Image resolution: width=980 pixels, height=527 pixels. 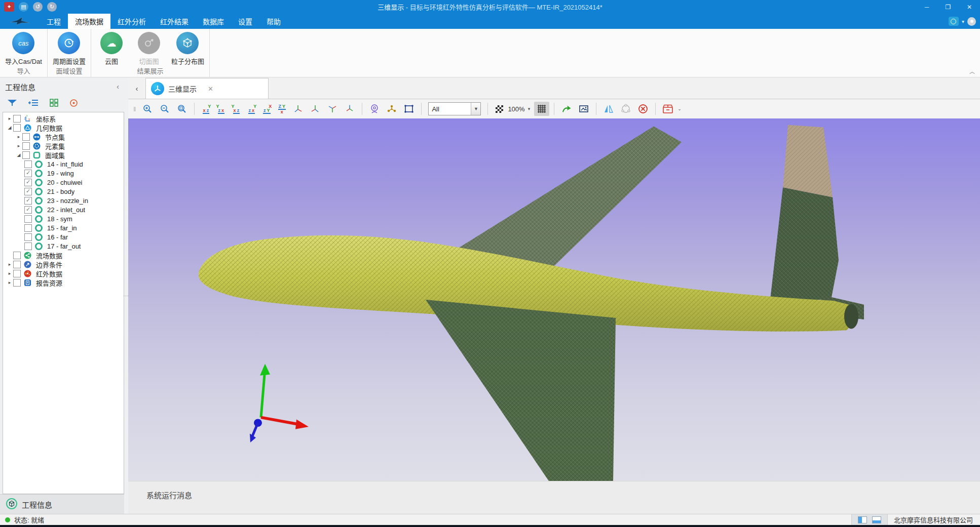 What do you see at coordinates (63, 282) in the screenshot?
I see `tree-item: ▸ 报告资源` at bounding box center [63, 282].